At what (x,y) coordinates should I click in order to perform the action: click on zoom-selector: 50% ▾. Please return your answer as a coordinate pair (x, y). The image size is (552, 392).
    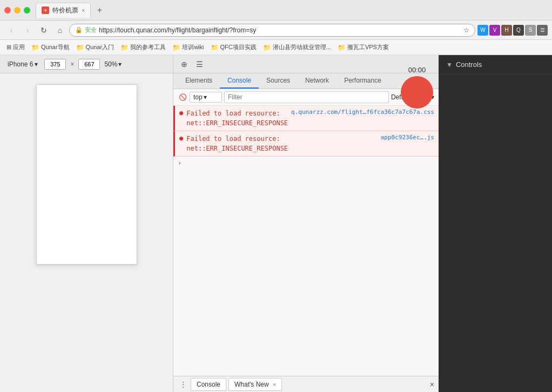
    Looking at the image, I should click on (113, 64).